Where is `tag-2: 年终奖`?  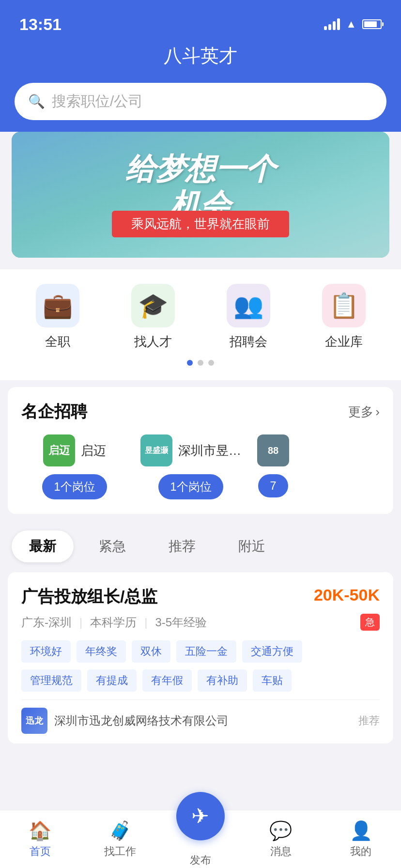 tag-2: 年终奖 is located at coordinates (101, 651).